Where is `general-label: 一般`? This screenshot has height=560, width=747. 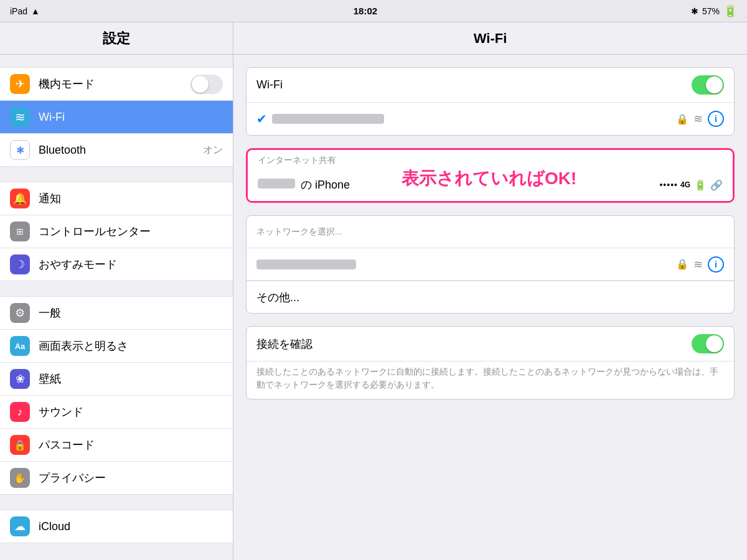 general-label: 一般 is located at coordinates (131, 313).